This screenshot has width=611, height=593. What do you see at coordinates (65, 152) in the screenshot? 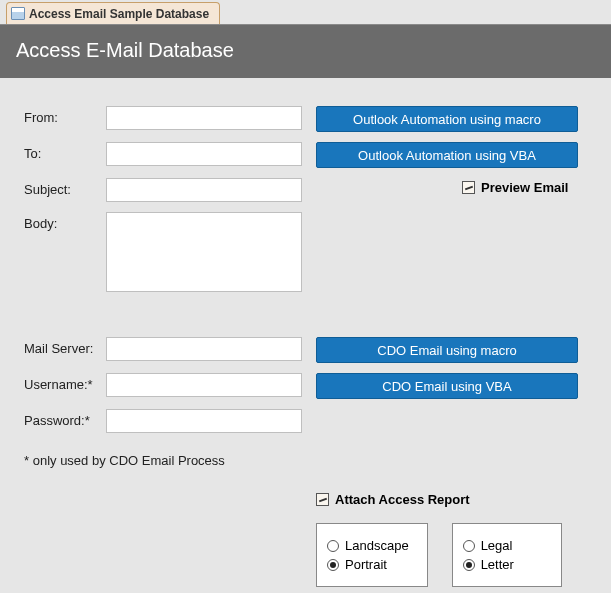
I see `label-to: To:` at bounding box center [65, 152].